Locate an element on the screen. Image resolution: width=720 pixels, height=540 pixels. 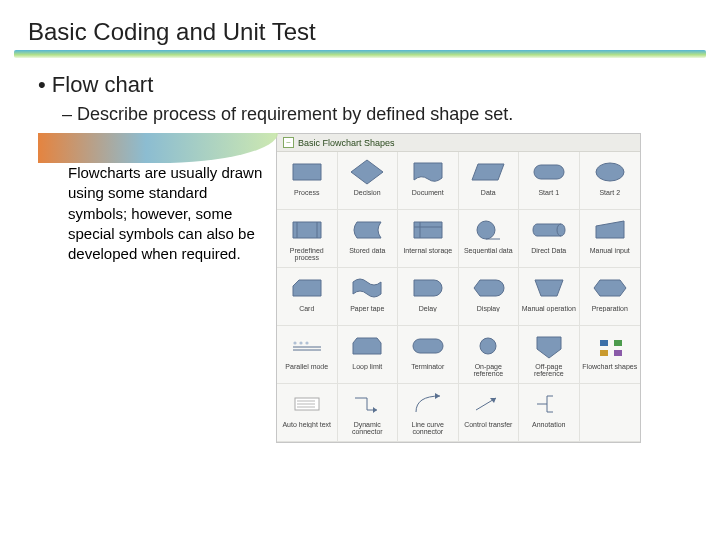
shape-label: Terminator is located at coordinates (428, 366).